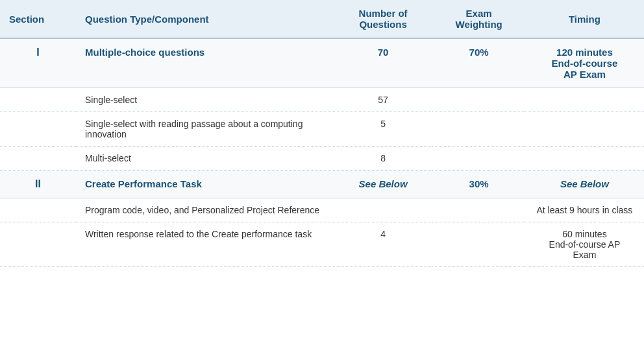 Image resolution: width=644 pixels, height=343 pixels. I want to click on sub-type-written-response: Written response related to the Create p…, so click(205, 245).